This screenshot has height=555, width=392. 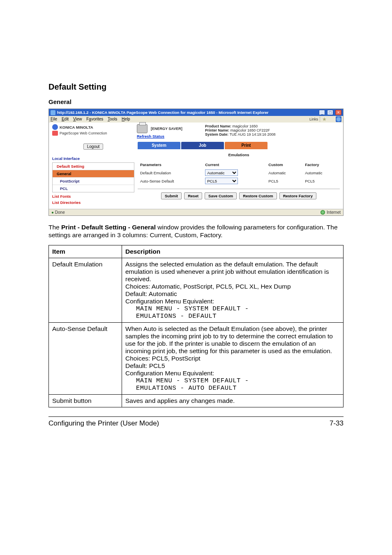 I want to click on menu-view: View, so click(x=78, y=119).